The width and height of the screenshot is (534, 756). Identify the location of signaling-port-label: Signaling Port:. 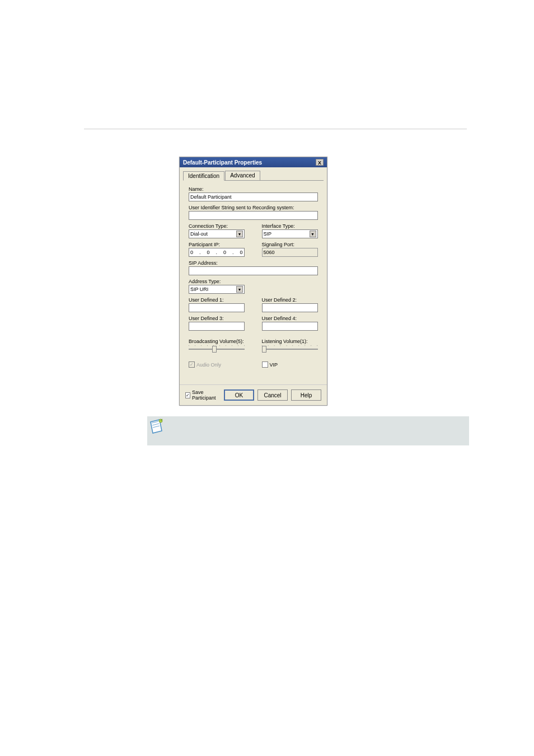
(290, 245).